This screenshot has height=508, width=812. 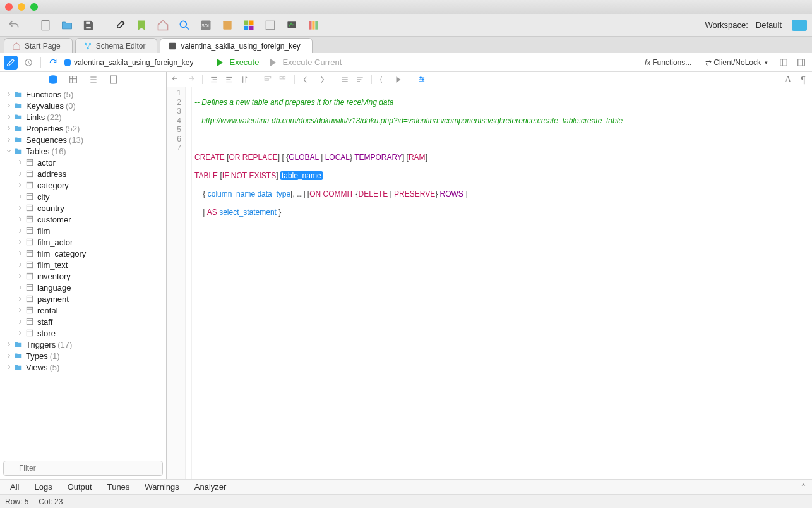 I want to click on shift-left-icon, so click(x=306, y=80).